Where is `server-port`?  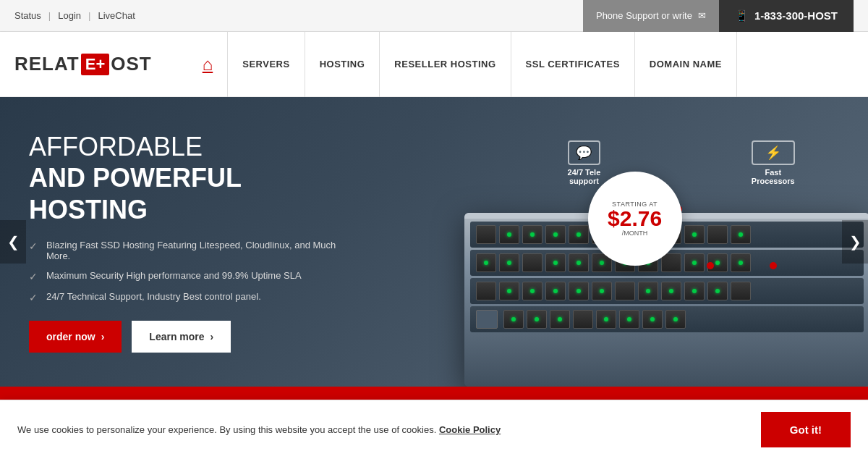
server-port is located at coordinates (487, 319).